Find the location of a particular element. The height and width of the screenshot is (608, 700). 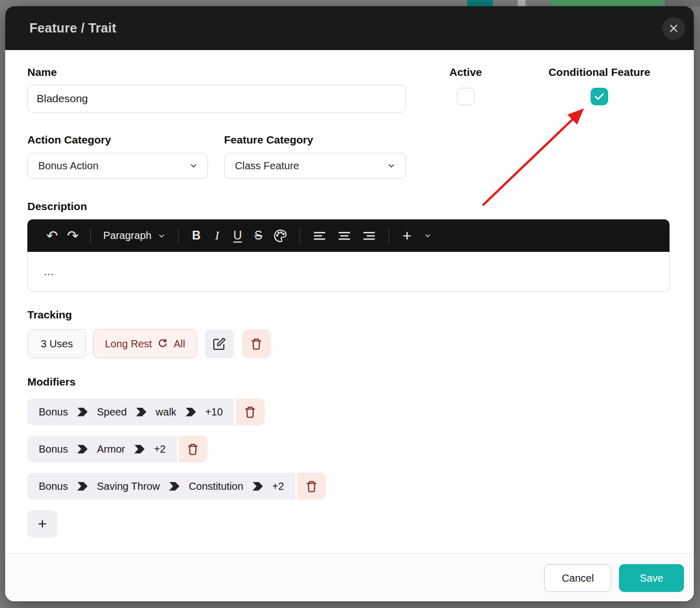

palette-icon is located at coordinates (280, 236).